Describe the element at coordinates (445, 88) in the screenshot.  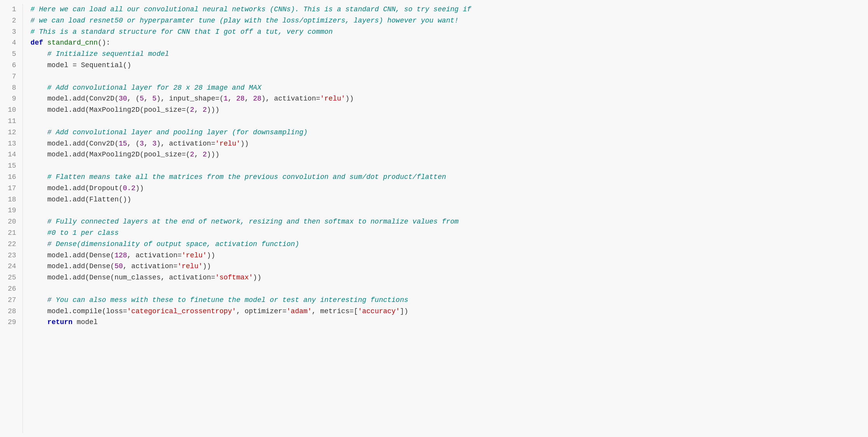
I see `code-line: # Add convolutional layer for 28 x 28 im…` at that location.